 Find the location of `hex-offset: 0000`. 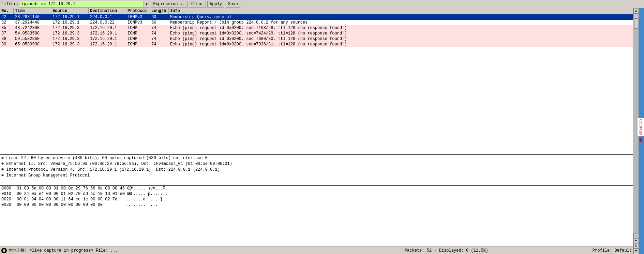

hex-offset: 0000 is located at coordinates (9, 188).